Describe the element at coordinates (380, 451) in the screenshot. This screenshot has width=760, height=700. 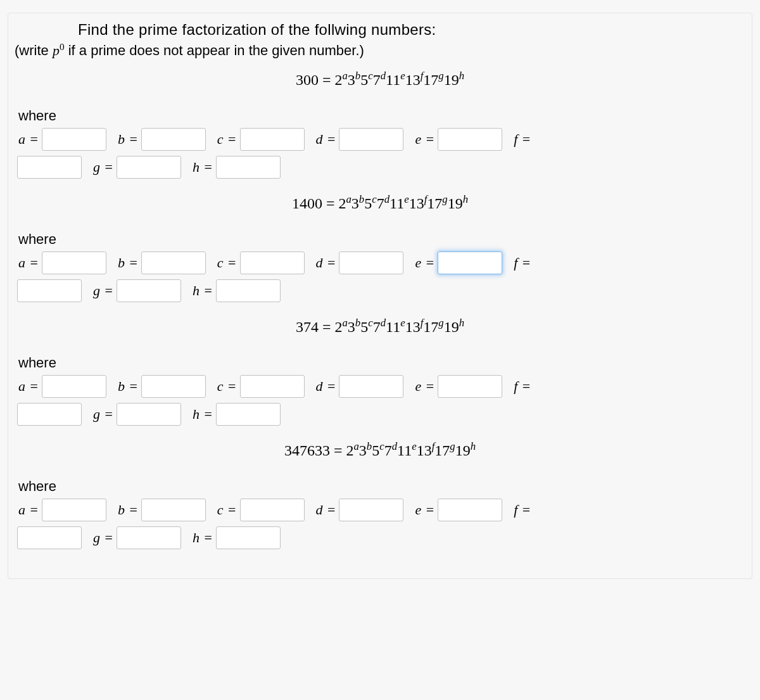
I see `equation: 347633 = 2a3b5c7d11e13f17g19h` at that location.